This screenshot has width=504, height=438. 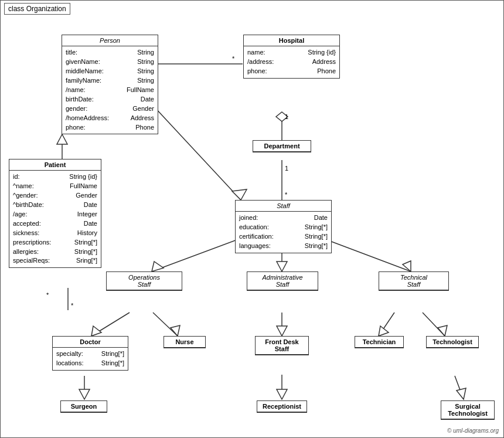 What do you see at coordinates (468, 410) in the screenshot?
I see `surgical-technologist-header: SurgicalTechnologist` at bounding box center [468, 410].